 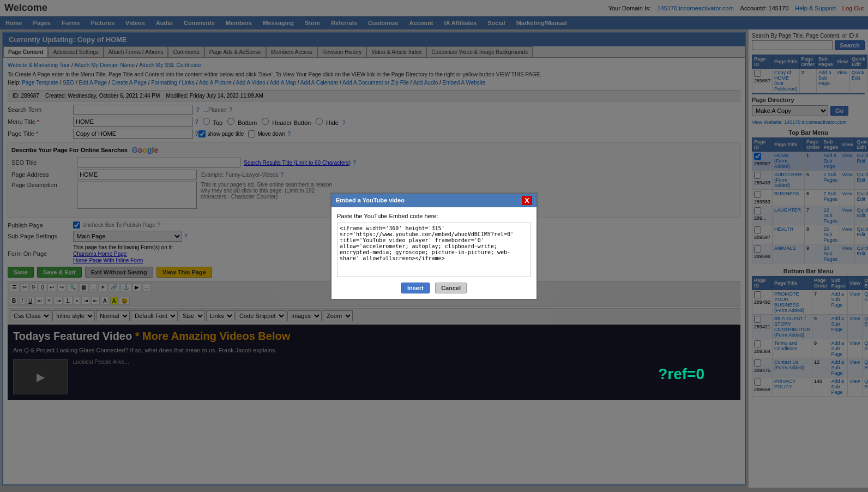 I want to click on ref-note: ?ref=0, so click(x=682, y=374).